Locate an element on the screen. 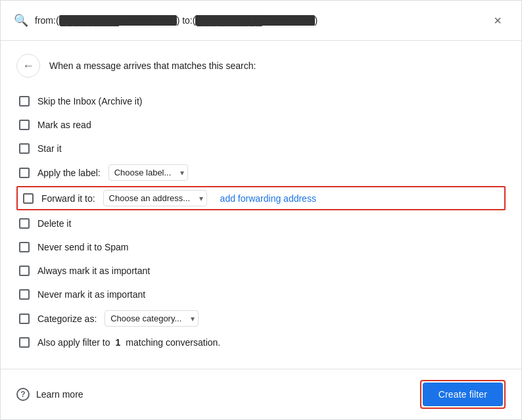 This screenshot has width=522, height=420. checkbox-never-spam is located at coordinates (24, 247).